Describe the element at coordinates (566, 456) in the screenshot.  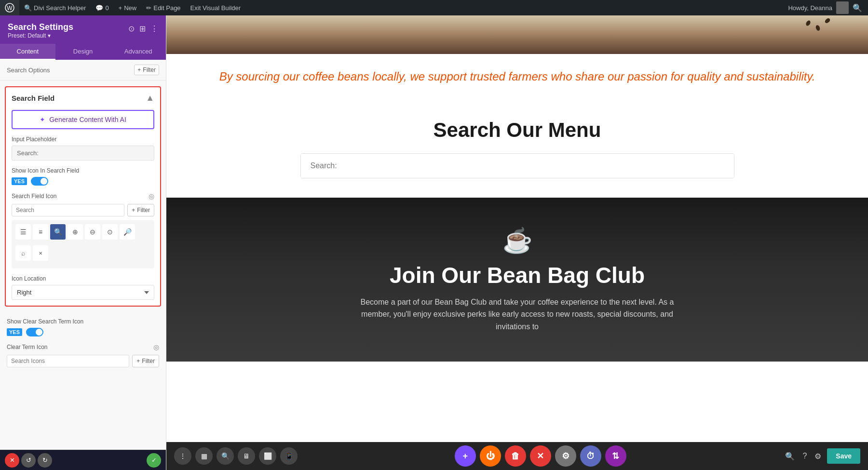
I see `settings-button: ⚙` at that location.